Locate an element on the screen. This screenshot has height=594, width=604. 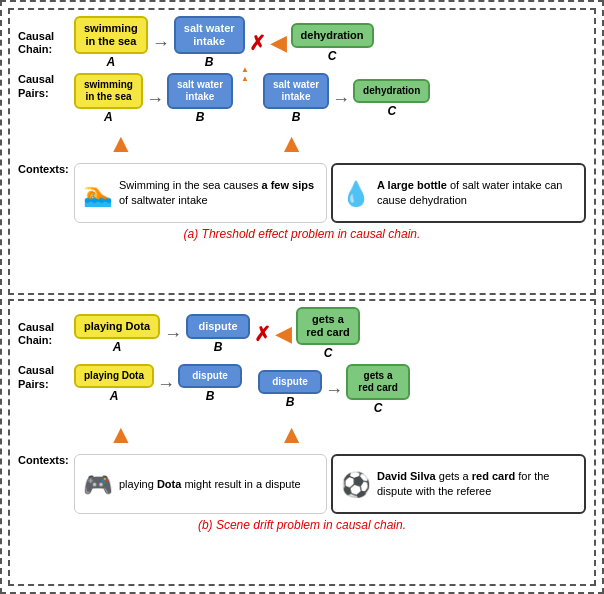
pair-b1-arrow: → is located at coordinates (166, 384).